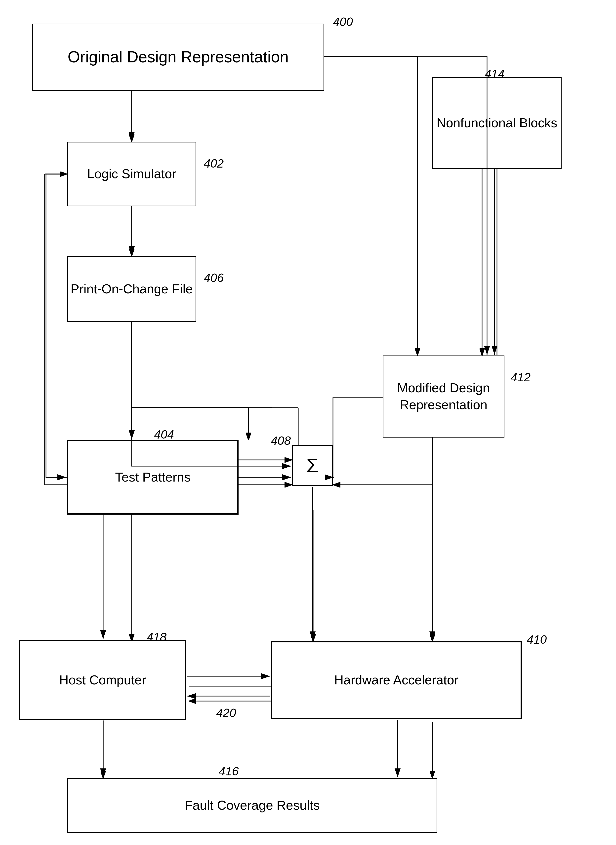 The height and width of the screenshot is (845, 616). What do you see at coordinates (497, 123) in the screenshot?
I see `nonfunctional-blocks-label: Nonfunctional Blocks` at bounding box center [497, 123].